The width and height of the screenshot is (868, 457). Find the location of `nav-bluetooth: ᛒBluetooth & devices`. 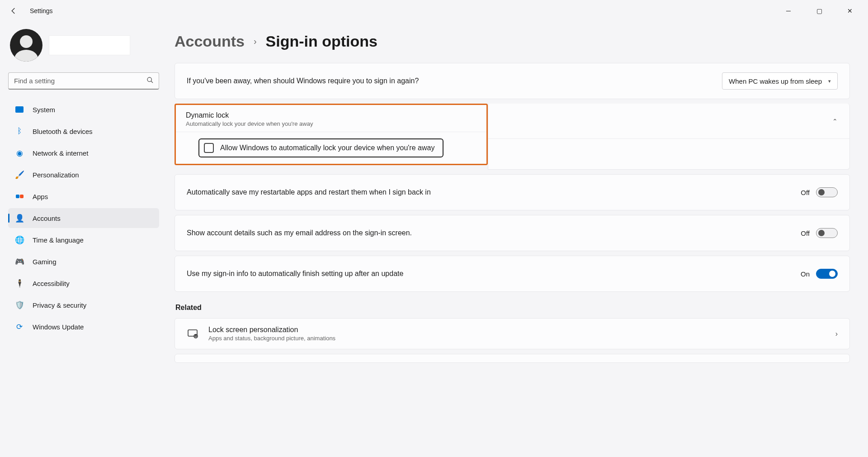

nav-bluetooth: ᛒBluetooth & devices is located at coordinates (84, 131).